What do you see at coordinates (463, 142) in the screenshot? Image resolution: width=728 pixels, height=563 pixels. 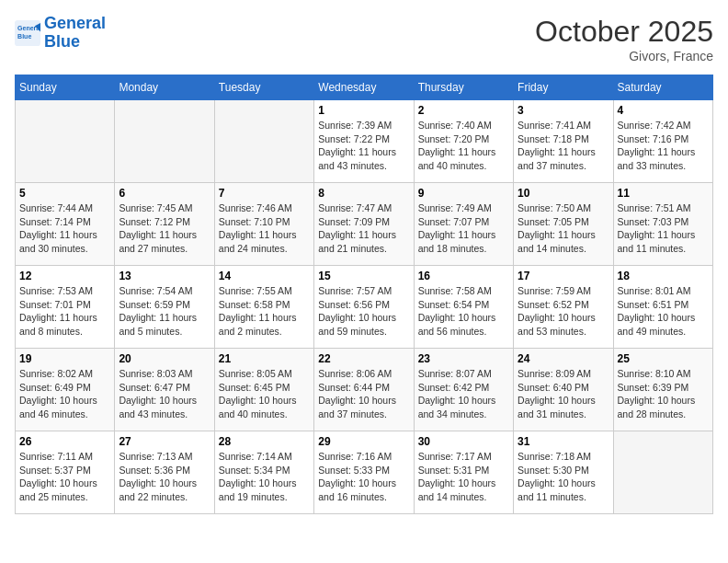 I see `calendar-cell: 2Sunrise: 7:40 AM Sunset: 7:20 PM Daylig…` at bounding box center [463, 142].